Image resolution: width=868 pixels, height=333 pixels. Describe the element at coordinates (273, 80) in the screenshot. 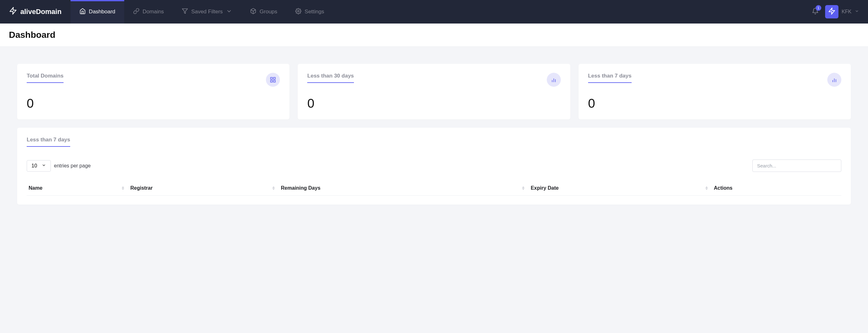

I see `grid-icon` at that location.